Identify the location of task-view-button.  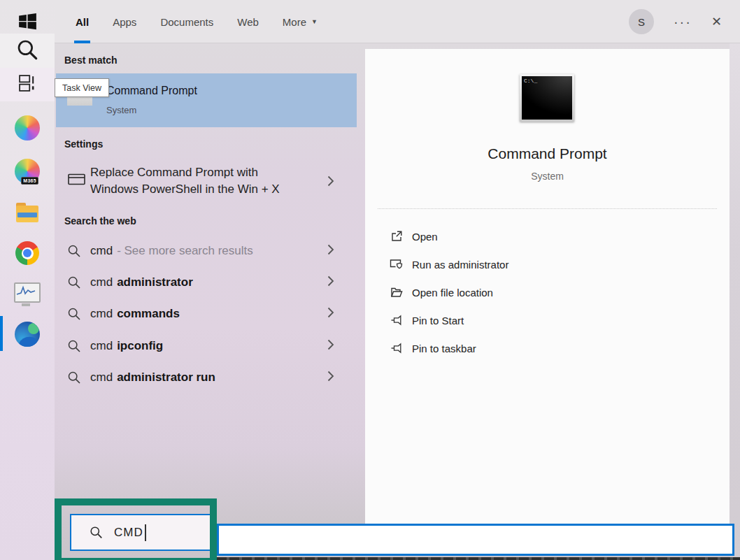
(27, 85).